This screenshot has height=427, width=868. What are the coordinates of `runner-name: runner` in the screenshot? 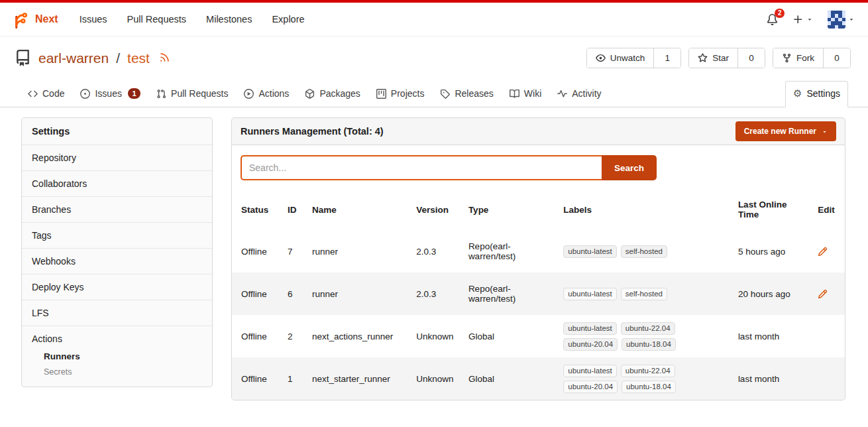 It's located at (358, 294).